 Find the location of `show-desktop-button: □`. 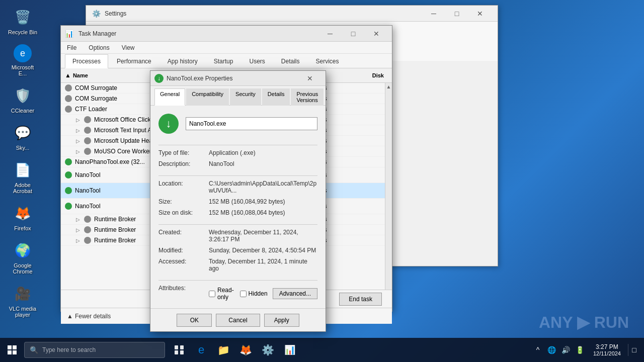

show-desktop-button: □ is located at coordinates (634, 350).